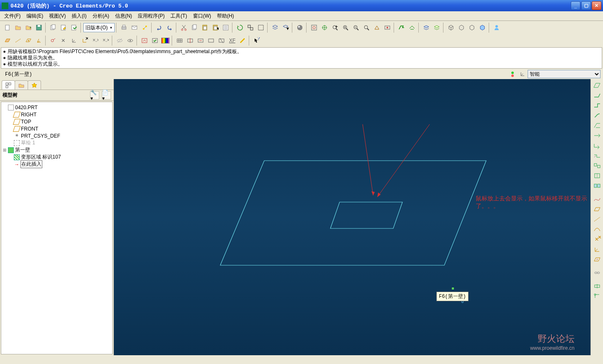 The image size is (603, 364). What do you see at coordinates (215, 28) in the screenshot?
I see `paste-special-button: ▾` at bounding box center [215, 28].